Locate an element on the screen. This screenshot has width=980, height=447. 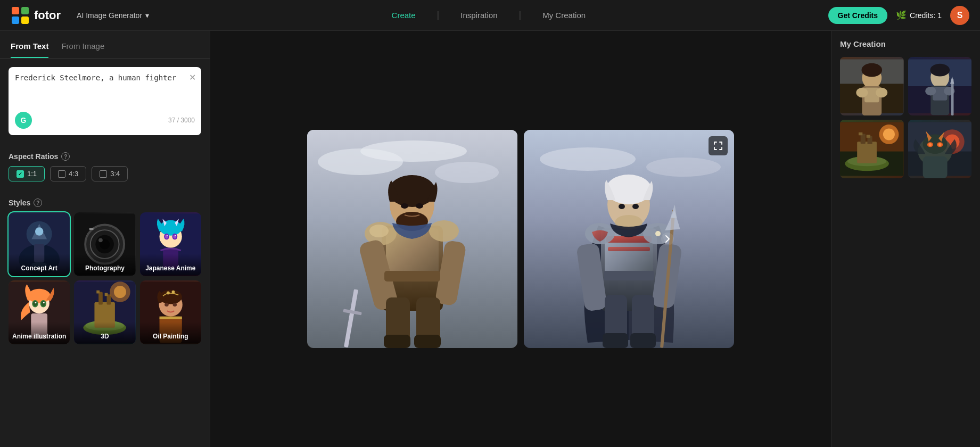
thumb1-image is located at coordinates (872, 86).